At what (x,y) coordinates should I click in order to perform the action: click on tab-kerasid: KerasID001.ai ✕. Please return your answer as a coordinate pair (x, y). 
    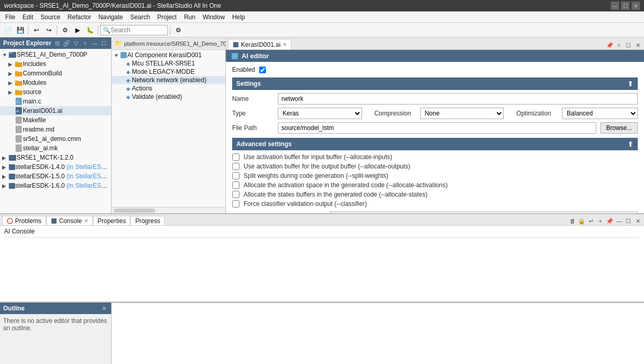
    Looking at the image, I should click on (260, 44).